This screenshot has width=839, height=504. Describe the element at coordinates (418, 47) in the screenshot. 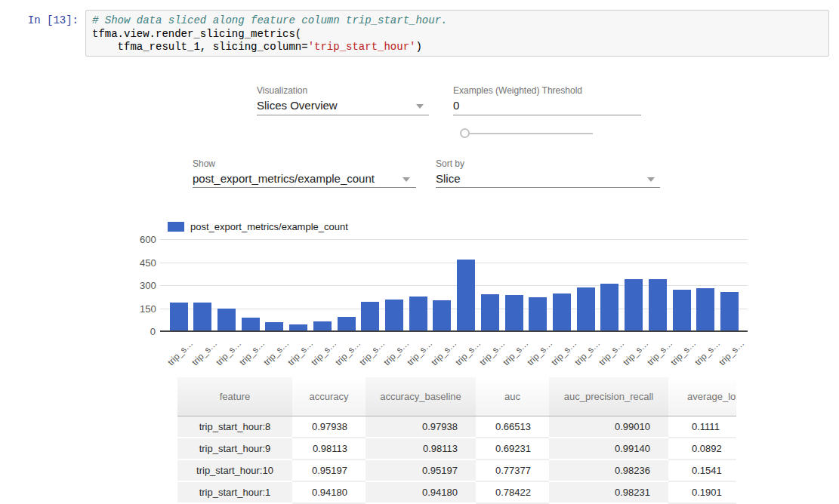

I see `code-line3-close: )` at that location.